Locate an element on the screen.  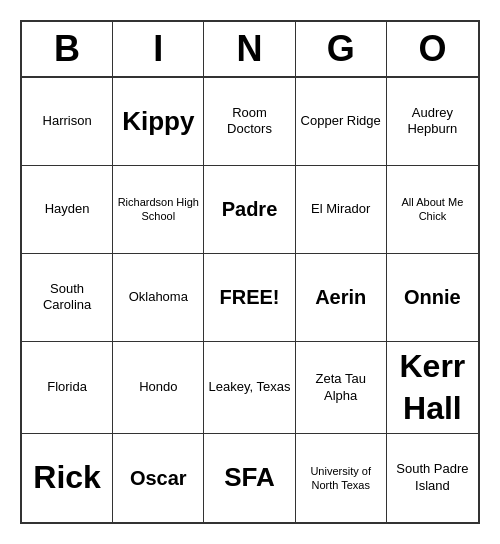
cell-text-18: Zeta Tau Alpha is located at coordinates (341, 388).